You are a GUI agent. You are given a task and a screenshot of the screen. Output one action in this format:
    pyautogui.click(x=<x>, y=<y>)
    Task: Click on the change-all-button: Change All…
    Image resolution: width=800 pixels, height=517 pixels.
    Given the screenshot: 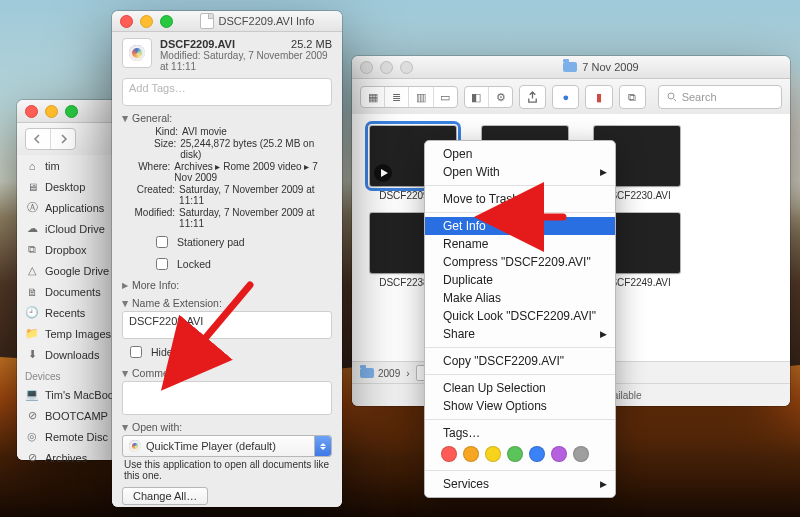 What is the action you would take?
    pyautogui.click(x=165, y=496)
    